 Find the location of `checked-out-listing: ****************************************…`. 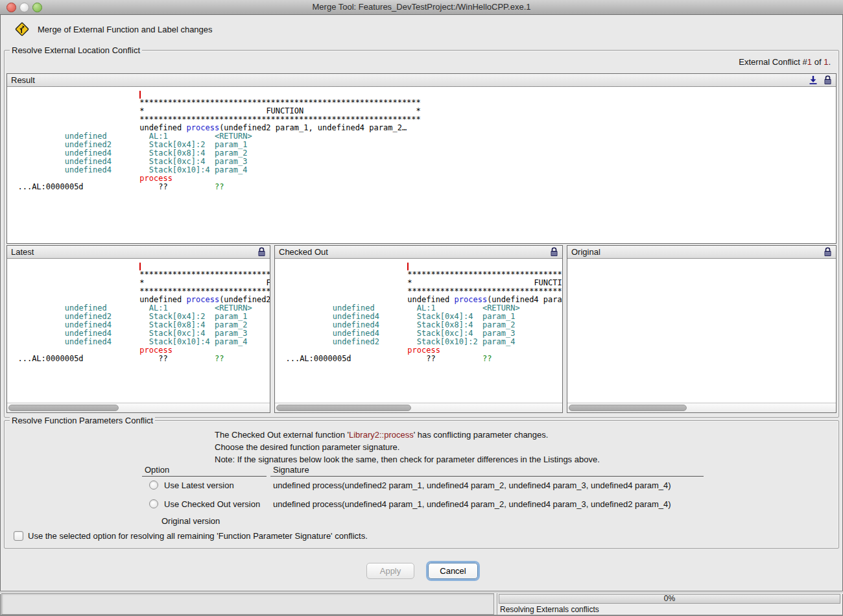

checked-out-listing: ****************************************… is located at coordinates (419, 331).